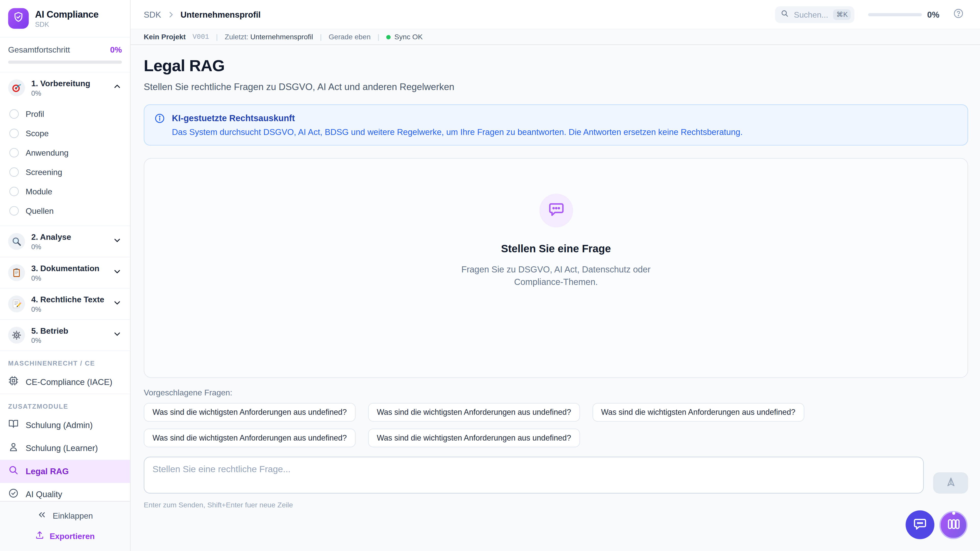  Describe the element at coordinates (556, 249) in the screenshot. I see `chat-empty-title: Stellen Sie eine Frage` at that location.